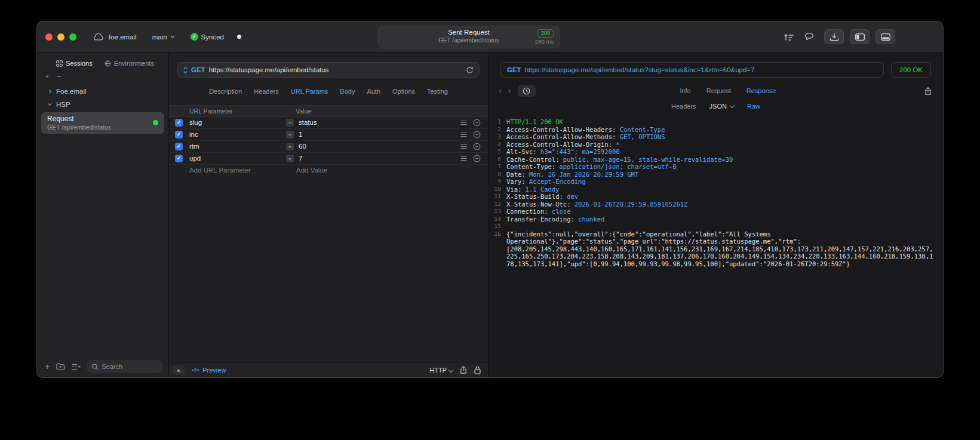 The height and width of the screenshot is (440, 980). Describe the element at coordinates (196, 122) in the screenshot. I see `param-name-field: slug` at that location.